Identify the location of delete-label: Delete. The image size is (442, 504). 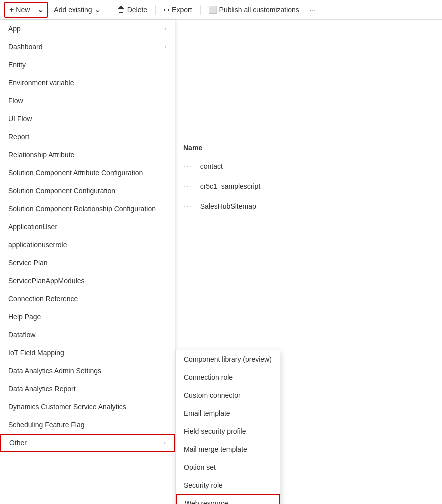
(137, 10).